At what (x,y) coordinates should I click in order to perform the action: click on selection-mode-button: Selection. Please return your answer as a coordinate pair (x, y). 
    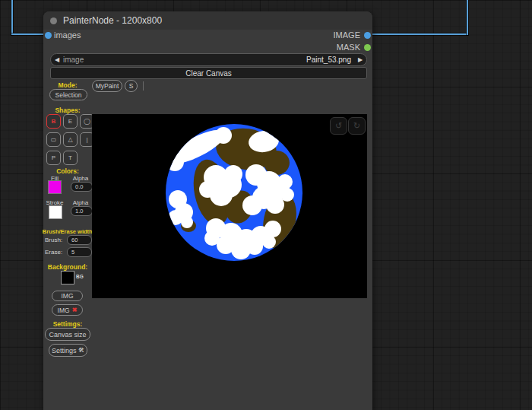
    Looking at the image, I should click on (68, 94).